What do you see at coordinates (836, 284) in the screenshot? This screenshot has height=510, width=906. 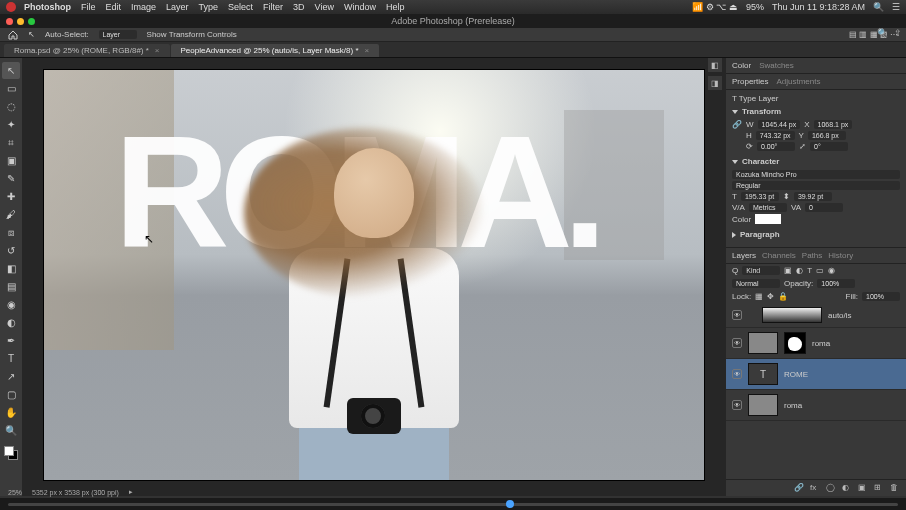 I see `opacity-value: 100%` at bounding box center [836, 284].